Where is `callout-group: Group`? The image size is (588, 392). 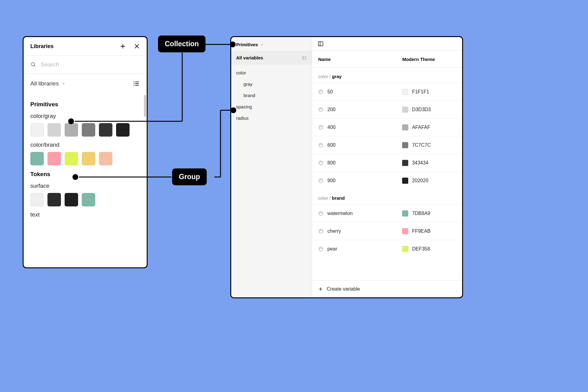 callout-group: Group is located at coordinates (189, 177).